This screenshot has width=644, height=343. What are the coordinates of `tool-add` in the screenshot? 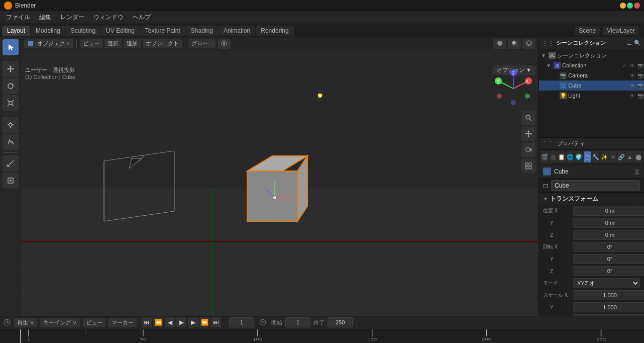 It's located at (11, 181).